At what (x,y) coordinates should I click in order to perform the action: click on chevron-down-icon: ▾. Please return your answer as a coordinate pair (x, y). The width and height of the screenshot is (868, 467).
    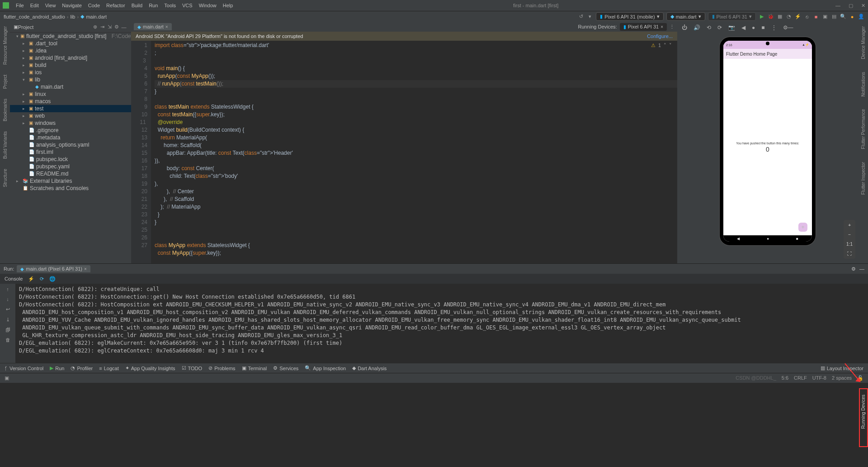
    Looking at the image, I should click on (590, 17).